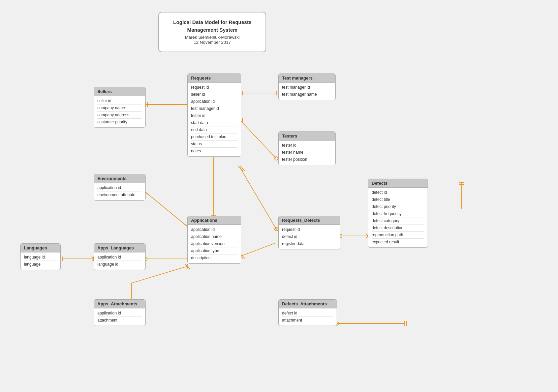 This screenshot has width=558, height=392. Describe the element at coordinates (120, 115) in the screenshot. I see `field-company-address: company address` at that location.